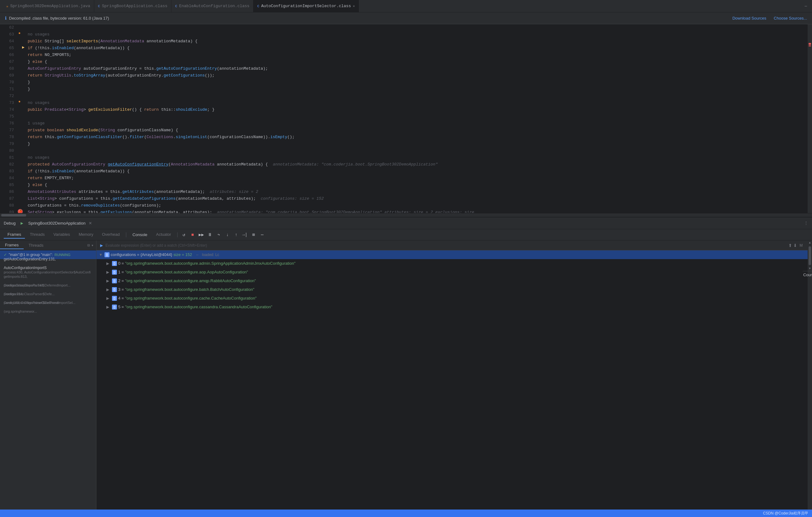  What do you see at coordinates (14, 235) in the screenshot?
I see `tab-frames: Frames` at bounding box center [14, 235].